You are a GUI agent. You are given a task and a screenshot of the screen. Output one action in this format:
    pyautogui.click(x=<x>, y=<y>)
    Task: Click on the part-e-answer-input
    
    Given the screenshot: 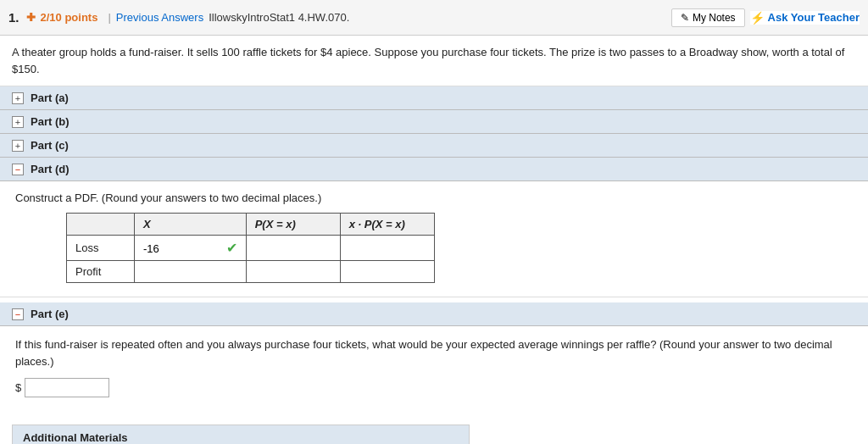 What is the action you would take?
    pyautogui.click(x=67, y=388)
    